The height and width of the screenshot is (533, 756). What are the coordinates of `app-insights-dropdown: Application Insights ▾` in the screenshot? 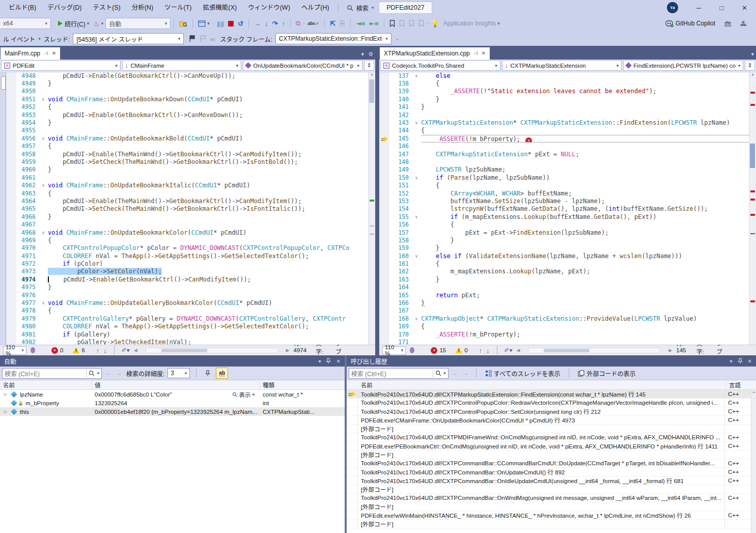 It's located at (471, 23).